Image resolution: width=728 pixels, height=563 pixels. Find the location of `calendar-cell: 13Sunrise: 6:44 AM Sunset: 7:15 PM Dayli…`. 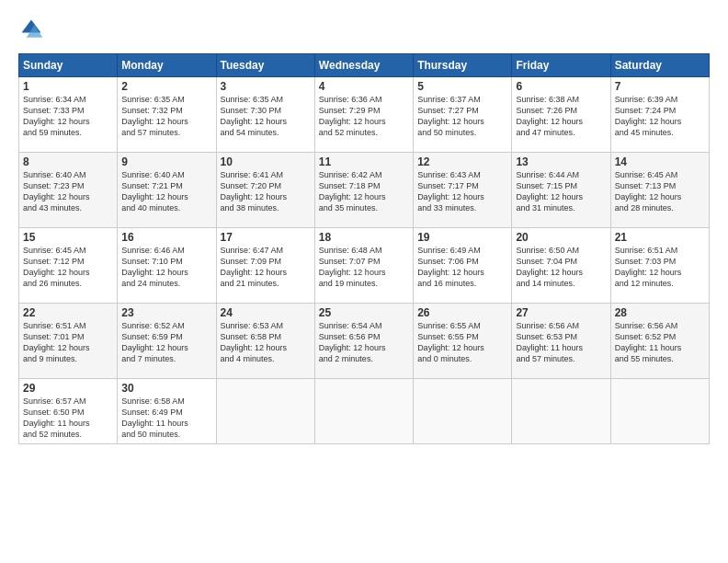

calendar-cell: 13Sunrise: 6:44 AM Sunset: 7:15 PM Dayli… is located at coordinates (561, 190).